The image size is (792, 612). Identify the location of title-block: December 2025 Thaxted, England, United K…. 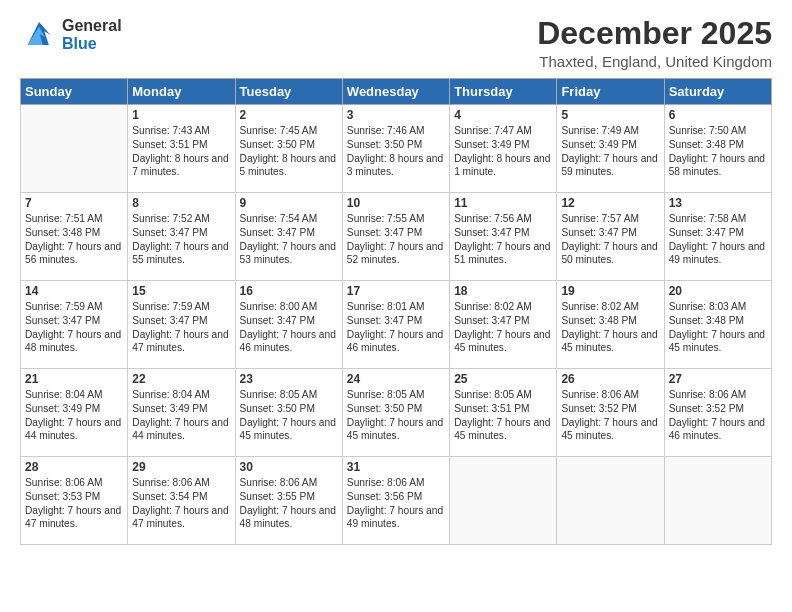
(654, 43).